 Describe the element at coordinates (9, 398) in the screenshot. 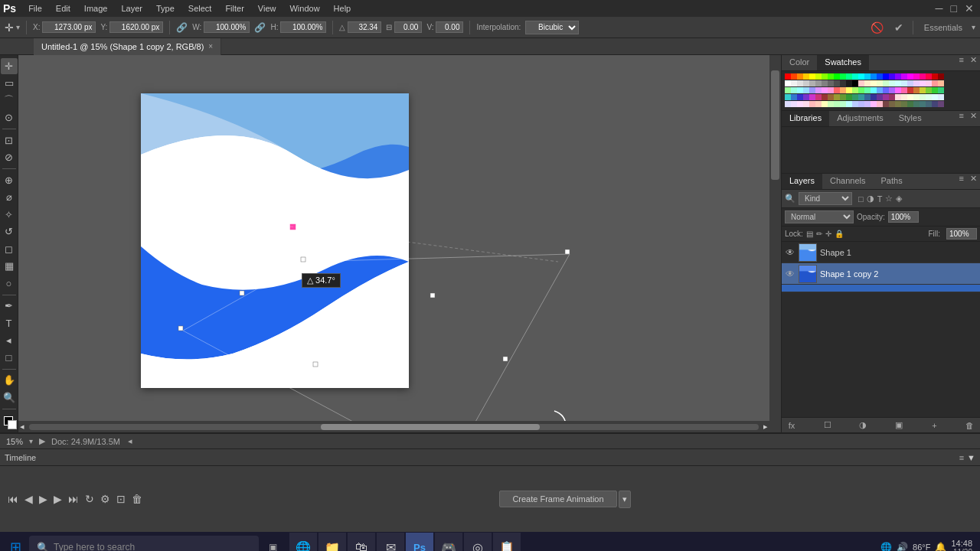

I see `zoom-tool: 🔍` at that location.